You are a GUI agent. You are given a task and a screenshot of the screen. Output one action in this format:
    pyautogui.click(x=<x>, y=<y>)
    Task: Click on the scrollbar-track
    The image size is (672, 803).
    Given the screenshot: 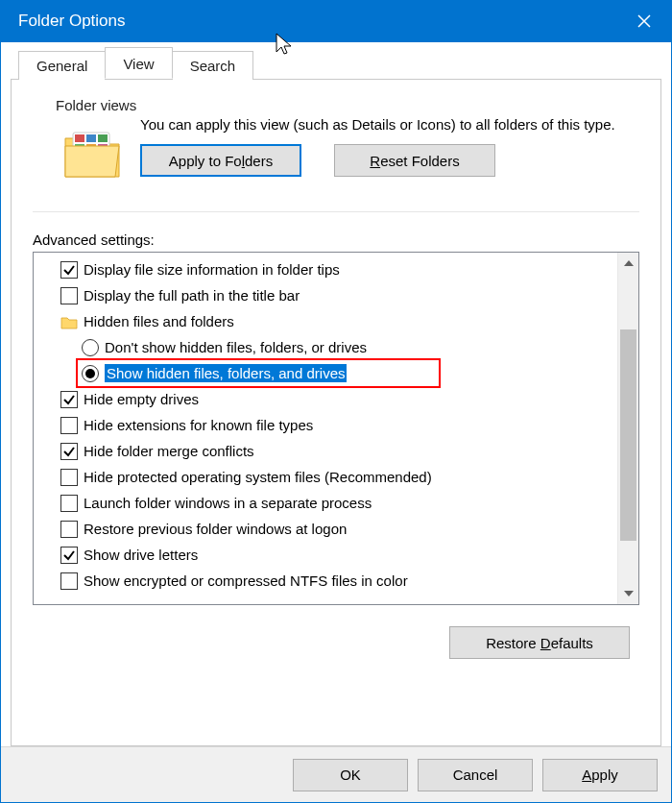 What is the action you would take?
    pyautogui.click(x=628, y=428)
    